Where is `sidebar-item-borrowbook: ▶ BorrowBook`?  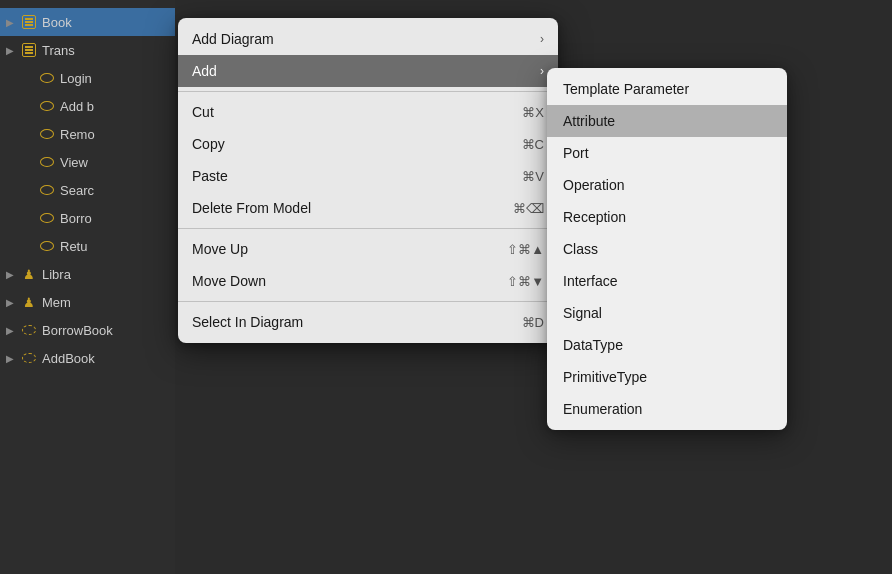
sidebar-item-borrowbook: ▶ BorrowBook is located at coordinates (88, 330).